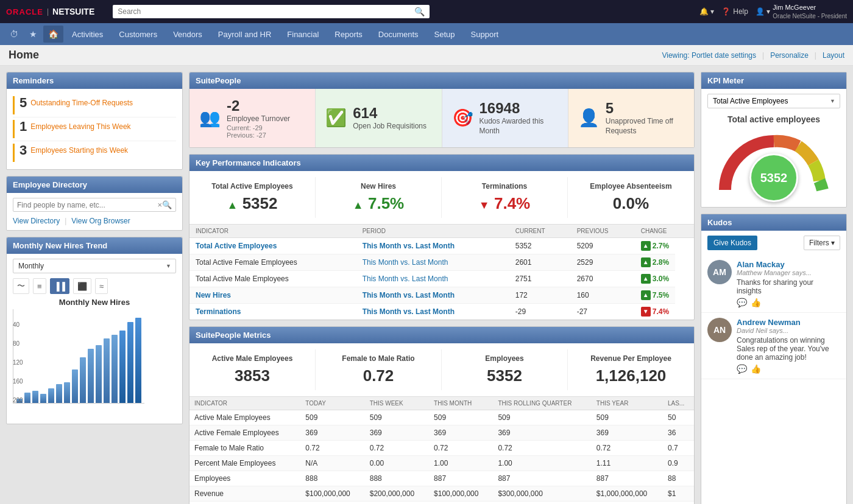  Describe the element at coordinates (655, 246) in the screenshot. I see `kpi-change-cell: ▲ 2.7%` at that location.